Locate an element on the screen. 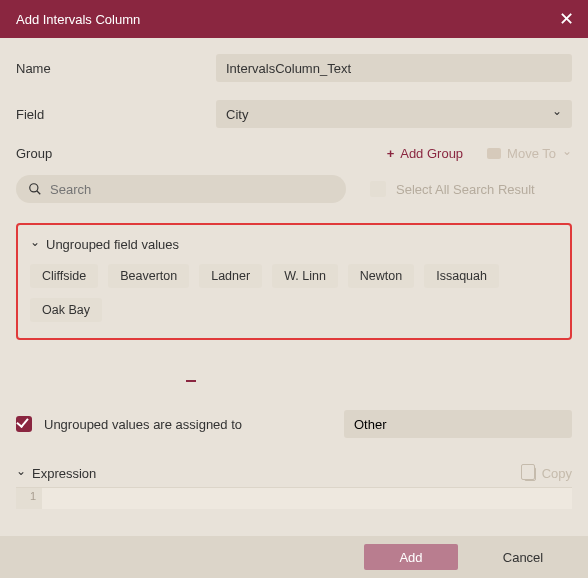  ungrouped-title: Ungrouped field values is located at coordinates (112, 244).